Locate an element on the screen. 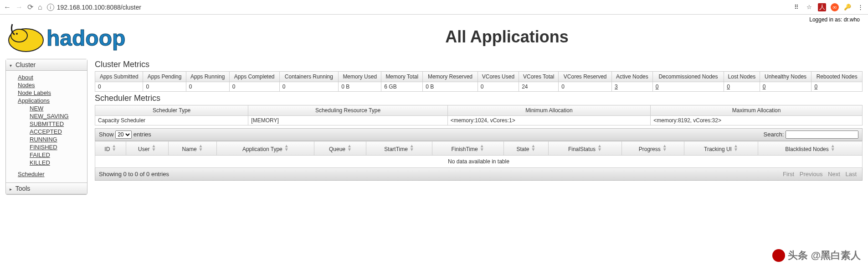 The height and width of the screenshot is (266, 868). apps-header: State▲▼ is located at coordinates (526, 149).